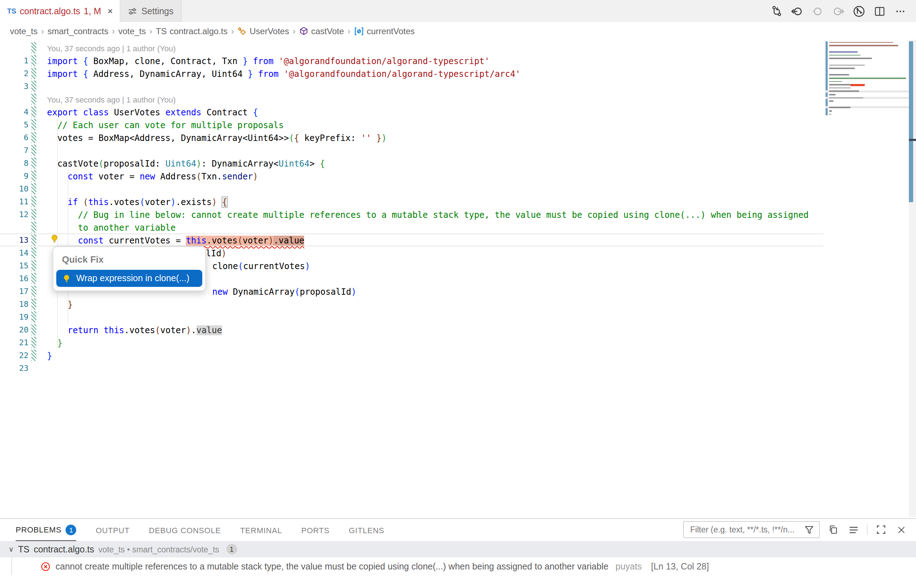  I want to click on panel-tab-output: OUTPUT, so click(113, 530).